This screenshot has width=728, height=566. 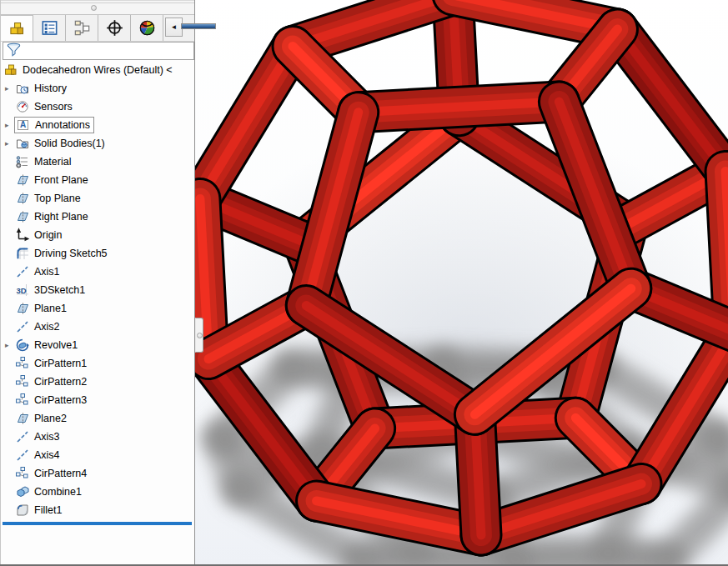 What do you see at coordinates (98, 180) in the screenshot?
I see `tree-item-front-plane: Front Plane` at bounding box center [98, 180].